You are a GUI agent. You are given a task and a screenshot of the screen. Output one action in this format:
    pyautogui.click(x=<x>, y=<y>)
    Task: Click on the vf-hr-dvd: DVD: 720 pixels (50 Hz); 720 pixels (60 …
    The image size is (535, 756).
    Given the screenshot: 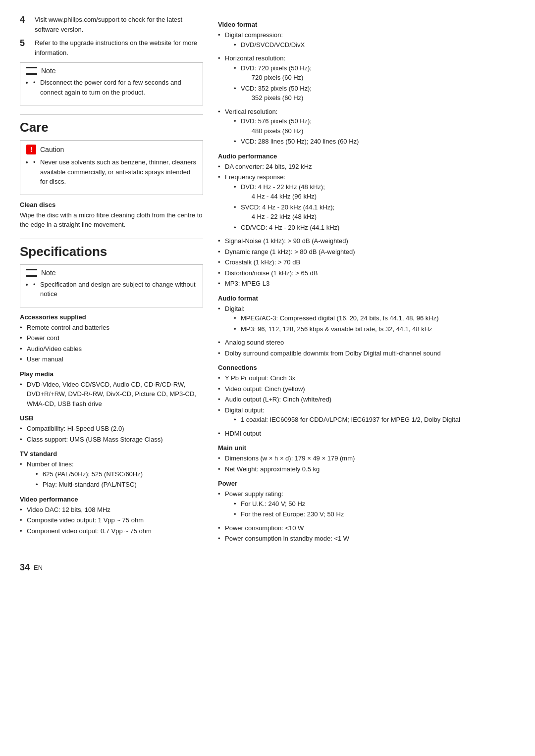 What is the action you would take?
    pyautogui.click(x=374, y=73)
    